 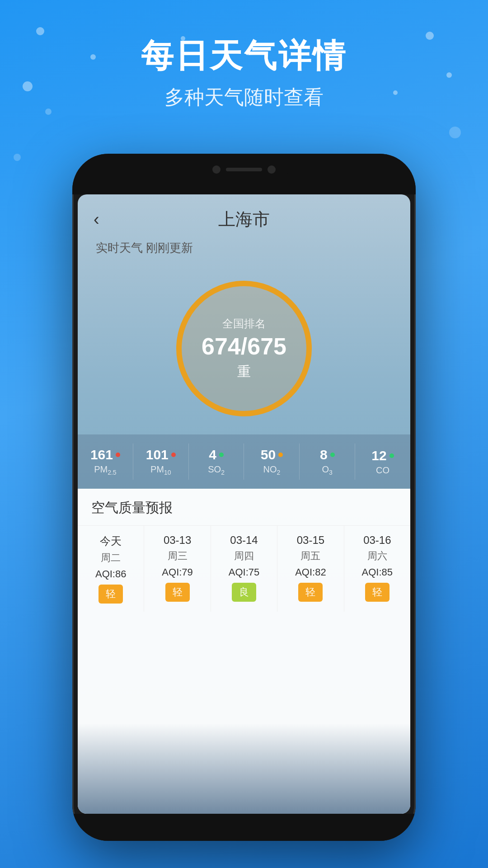 I want to click on pm10-label: PM10, so click(x=161, y=470).